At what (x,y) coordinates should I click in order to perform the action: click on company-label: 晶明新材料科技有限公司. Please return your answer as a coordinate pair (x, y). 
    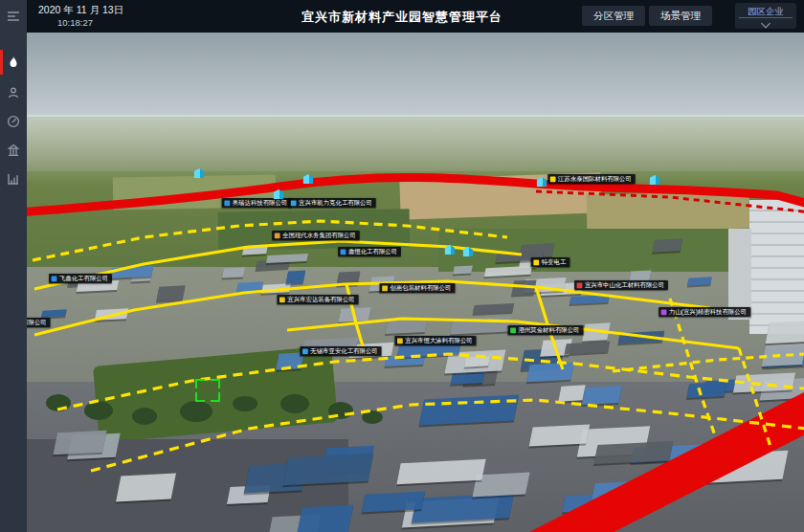
    Looking at the image, I should click on (38, 322).